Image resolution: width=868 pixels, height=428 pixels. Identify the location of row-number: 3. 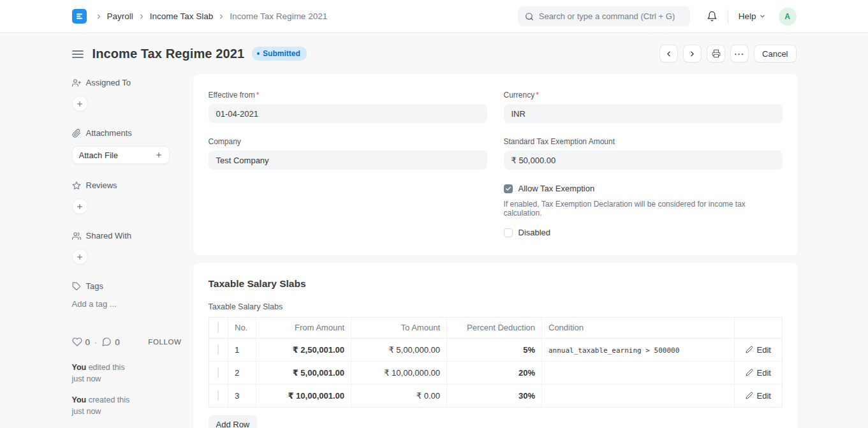
(242, 395).